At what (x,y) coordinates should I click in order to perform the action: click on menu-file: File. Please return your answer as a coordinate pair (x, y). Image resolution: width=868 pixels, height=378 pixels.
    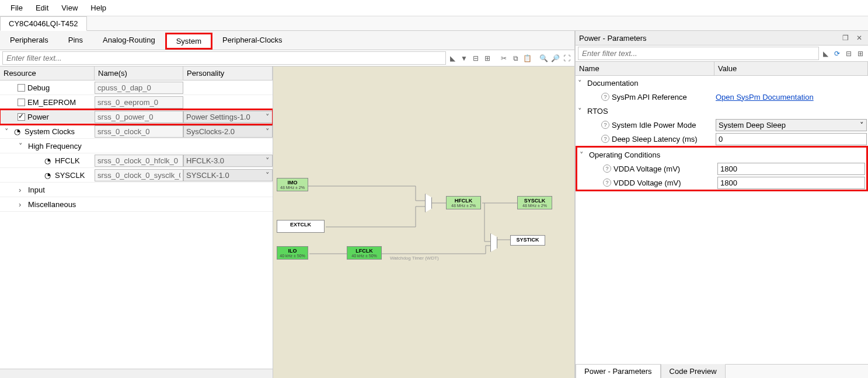
    Looking at the image, I should click on (16, 8).